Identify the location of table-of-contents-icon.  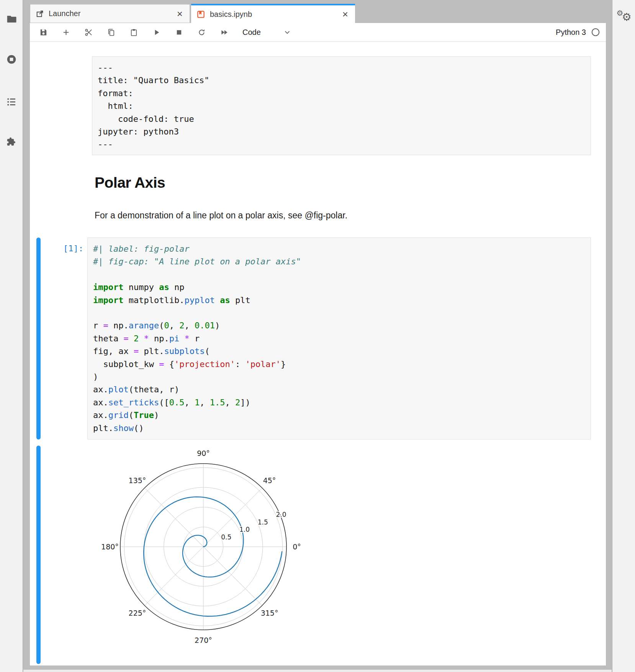
(11, 102).